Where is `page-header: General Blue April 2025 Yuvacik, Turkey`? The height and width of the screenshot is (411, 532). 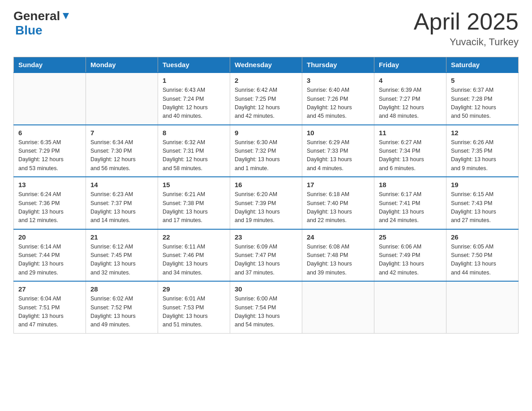 page-header: General Blue April 2025 Yuvacik, Turkey is located at coordinates (266, 29).